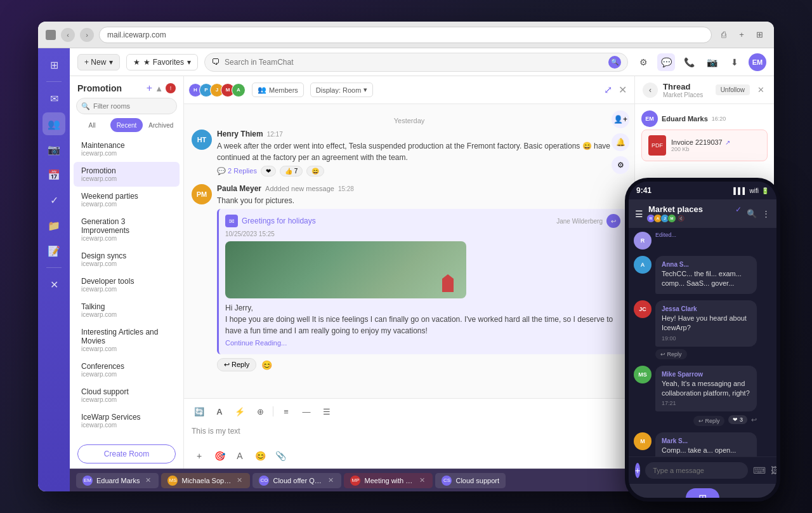 This screenshot has width=812, height=513. Describe the element at coordinates (620, 142) in the screenshot. I see `notification-icon-btn: 🔔` at that location.